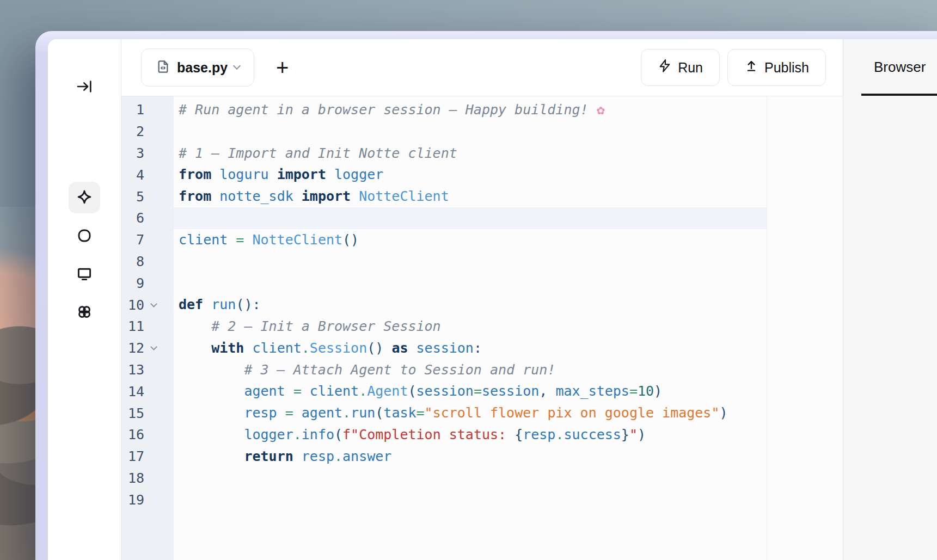 The width and height of the screenshot is (937, 560). I want to click on line-number: 8, so click(135, 261).